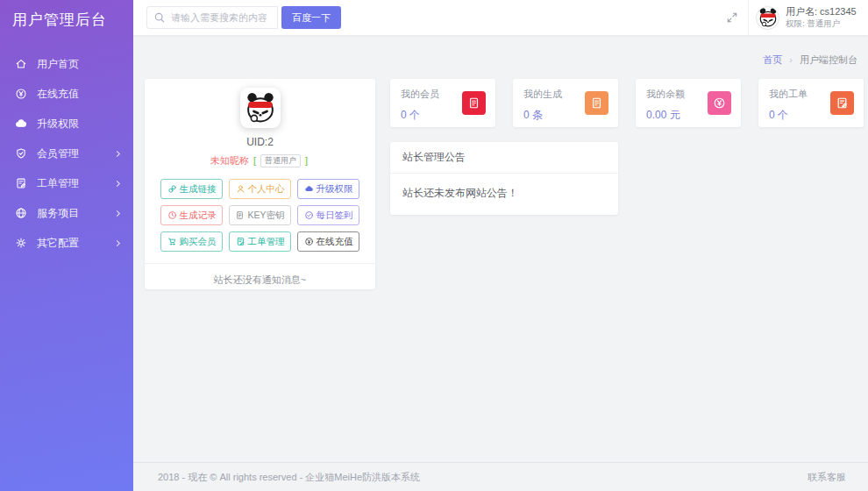 This screenshot has height=491, width=868. What do you see at coordinates (260, 184) in the screenshot?
I see `profile-card: UID:2 未知昵称 [ 普通用户 ] 生成链接 个人中心 升级权限` at bounding box center [260, 184].